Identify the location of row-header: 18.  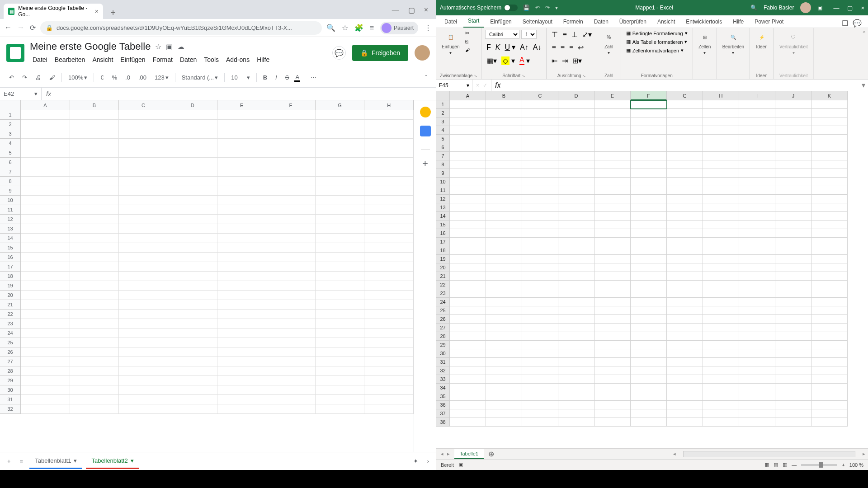
(443, 250).